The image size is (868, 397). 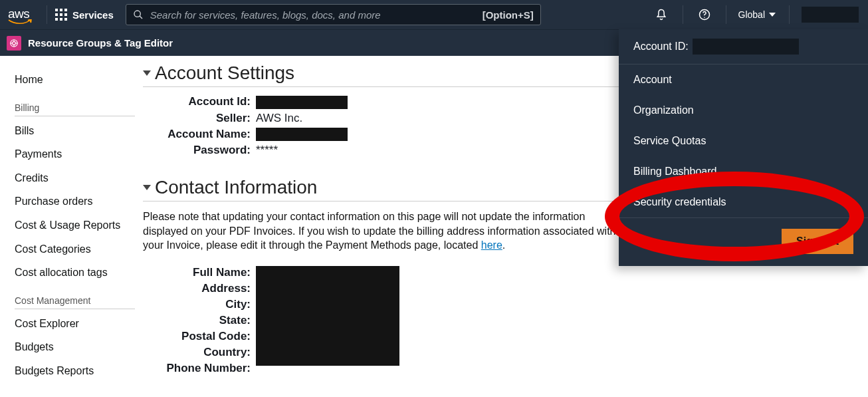 What do you see at coordinates (752, 15) in the screenshot?
I see `region-label: Global` at bounding box center [752, 15].